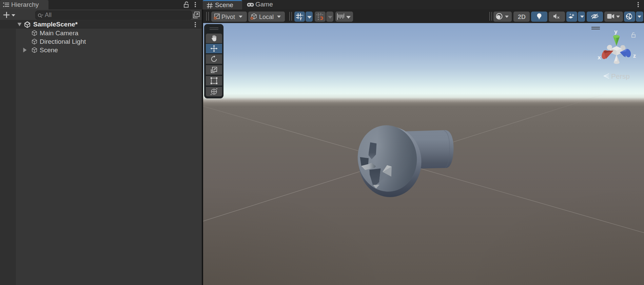 This screenshot has height=285, width=644. I want to click on svg-text: y, so click(616, 32).